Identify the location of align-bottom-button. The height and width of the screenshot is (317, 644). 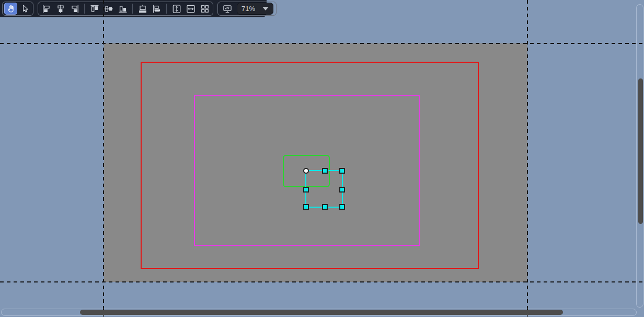
(122, 8).